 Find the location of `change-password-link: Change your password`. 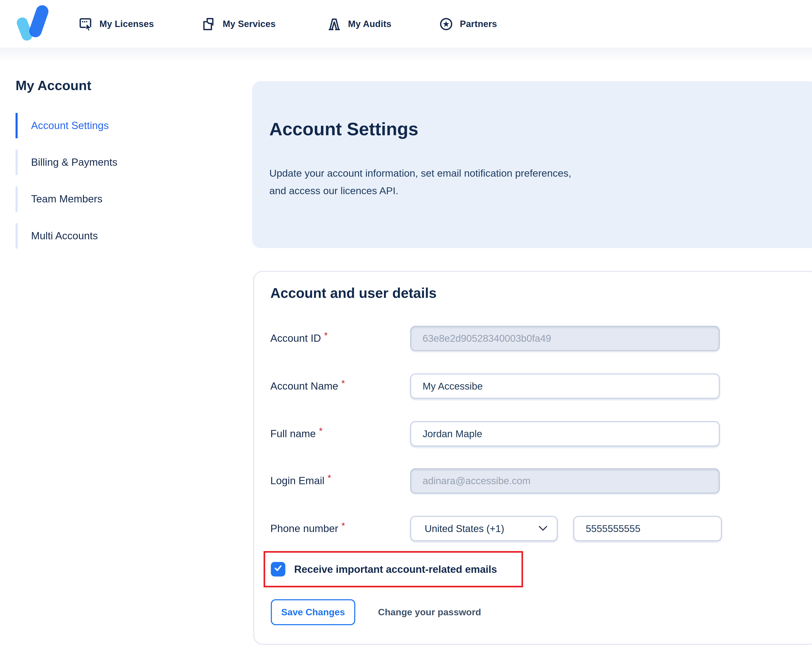

change-password-link: Change your password is located at coordinates (429, 612).